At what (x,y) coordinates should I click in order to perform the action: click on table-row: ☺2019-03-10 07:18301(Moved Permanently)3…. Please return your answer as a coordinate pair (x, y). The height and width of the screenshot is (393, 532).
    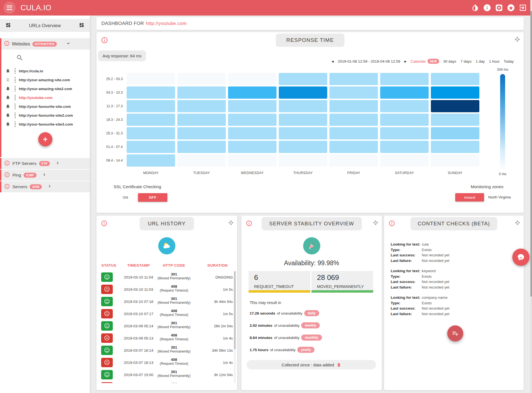
    Looking at the image, I should click on (167, 302).